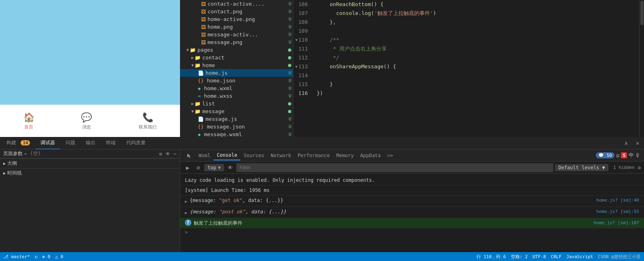 The height and width of the screenshot is (261, 644). What do you see at coordinates (390, 156) in the screenshot?
I see `more-tabs-button: >>` at bounding box center [390, 156].